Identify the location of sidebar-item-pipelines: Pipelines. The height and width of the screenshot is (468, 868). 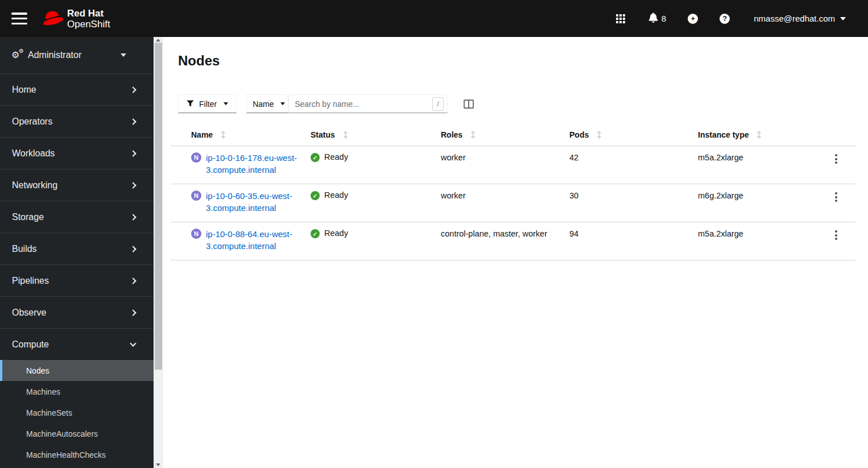
(77, 280).